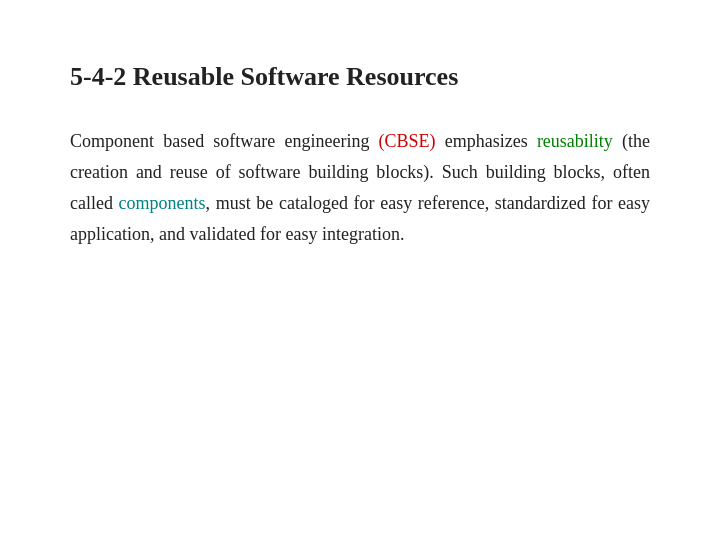  What do you see at coordinates (162, 203) in the screenshot?
I see `components-text: components` at bounding box center [162, 203].